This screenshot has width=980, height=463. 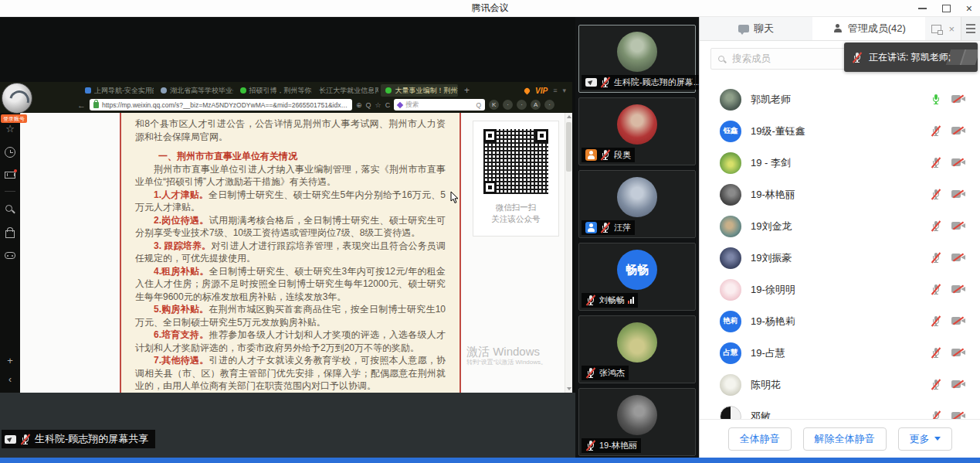 I want to click on collapse-icon: ‹, so click(x=10, y=380).